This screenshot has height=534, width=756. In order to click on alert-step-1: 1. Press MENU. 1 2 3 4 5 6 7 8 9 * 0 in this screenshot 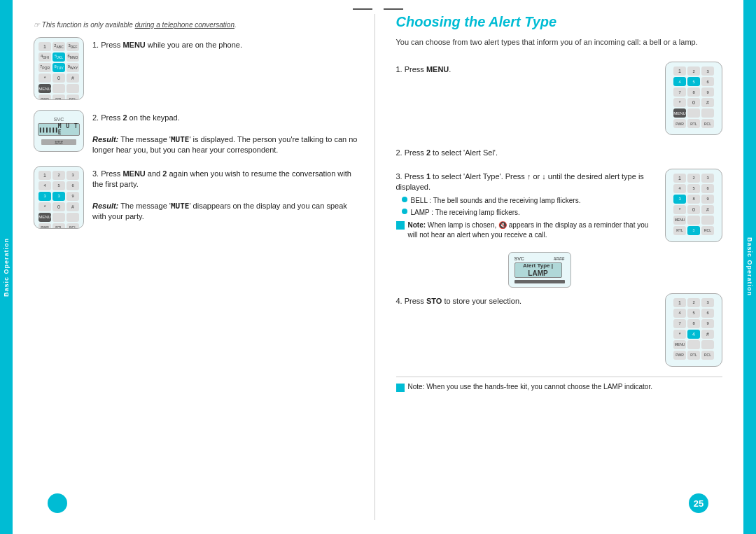, I will do `click(560, 98)`.